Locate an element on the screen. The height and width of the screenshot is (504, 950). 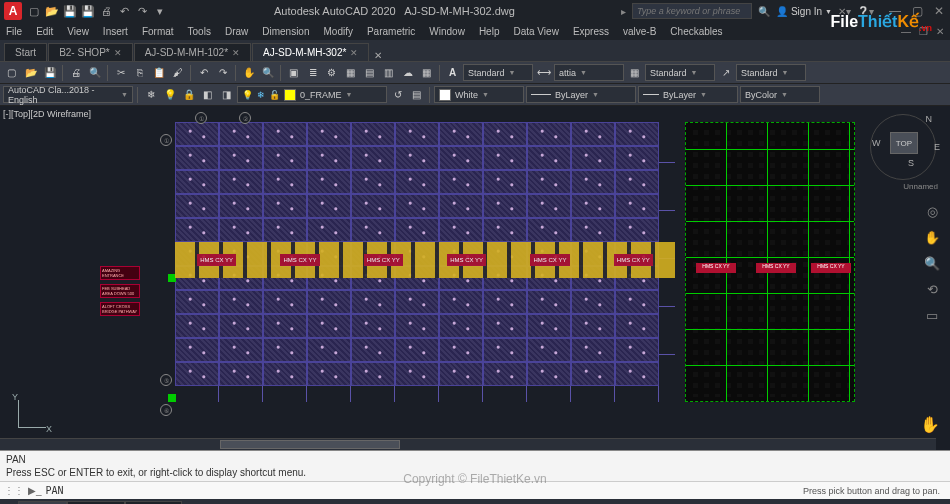
layout-tab-layout1: Layout1 is located at coordinates (96, 503).